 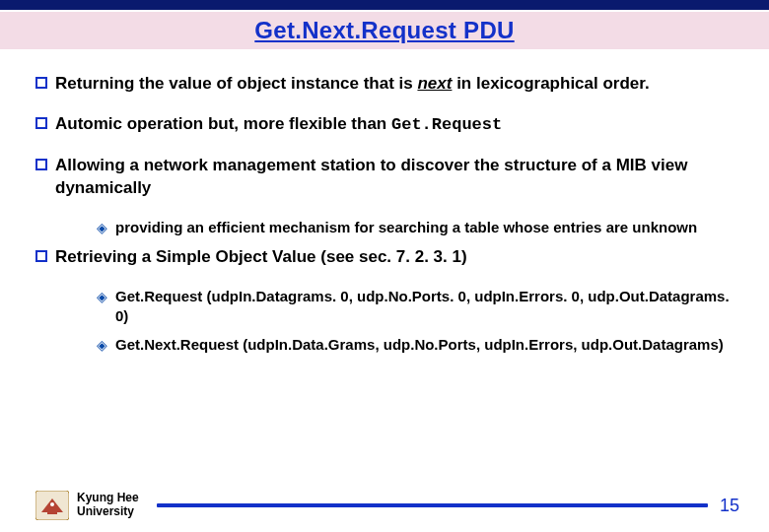 I want to click on emphasized-word: next, so click(x=434, y=83).